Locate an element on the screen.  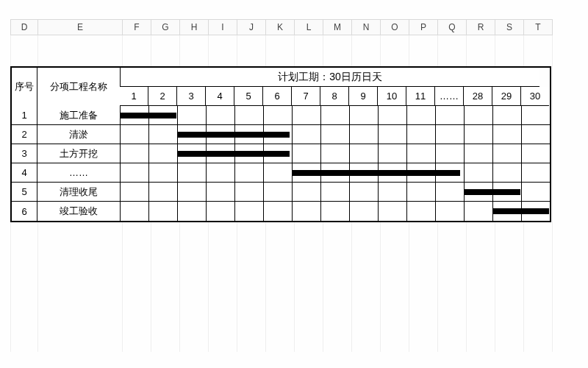
column-header-R: R is located at coordinates (481, 27).